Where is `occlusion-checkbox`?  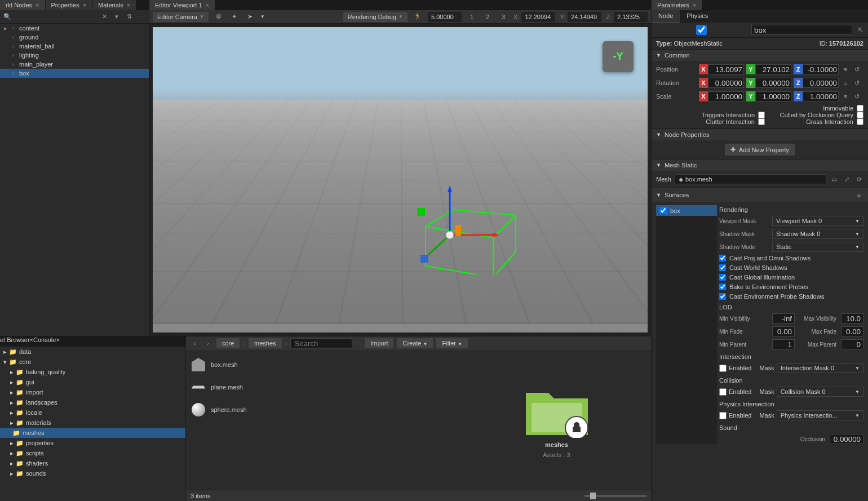 occlusion-checkbox is located at coordinates (860, 115).